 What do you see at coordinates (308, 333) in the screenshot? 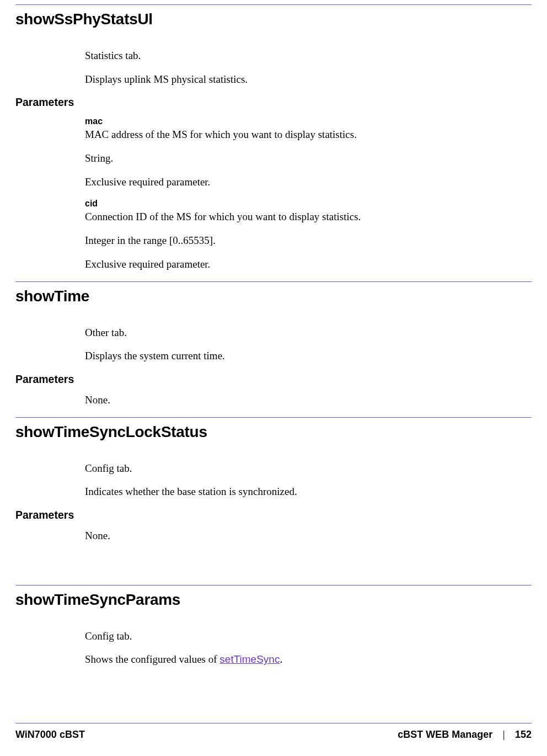
I see `body-text: Other tab.` at bounding box center [308, 333].